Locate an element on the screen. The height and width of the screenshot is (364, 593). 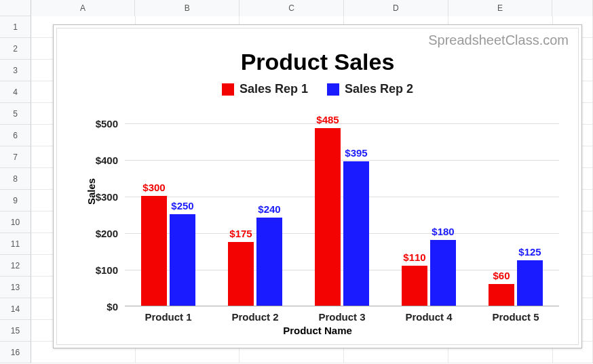
y-tick-label: $0 is located at coordinates (98, 306).